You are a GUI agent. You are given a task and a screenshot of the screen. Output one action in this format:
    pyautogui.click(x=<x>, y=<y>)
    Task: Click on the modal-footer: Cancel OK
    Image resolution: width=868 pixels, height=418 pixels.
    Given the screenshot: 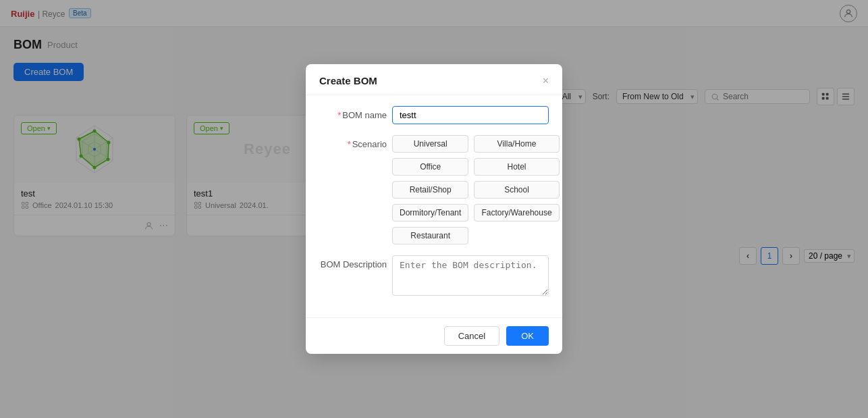 What is the action you would take?
    pyautogui.click(x=434, y=336)
    